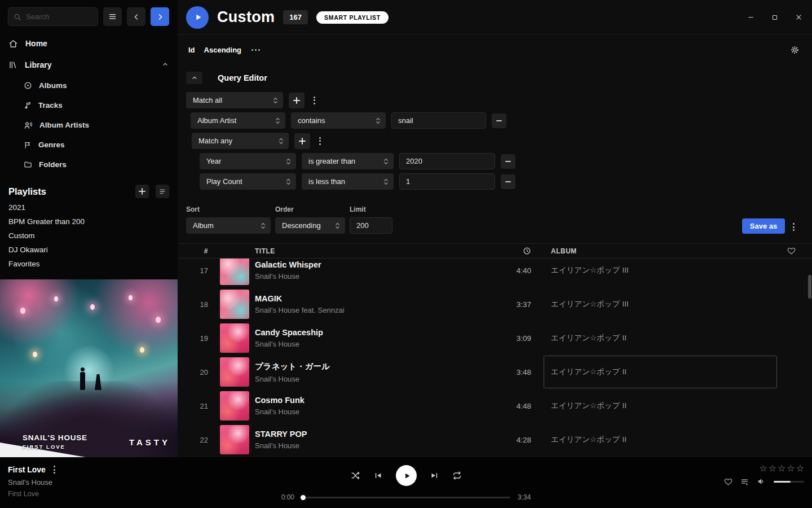  I want to click on column-number-header: #, so click(195, 251).